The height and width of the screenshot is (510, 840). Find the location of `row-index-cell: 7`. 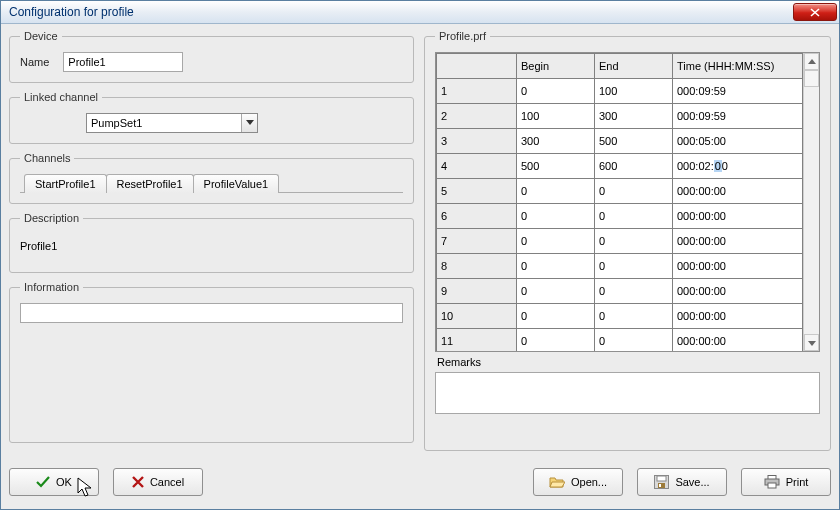

row-index-cell: 7 is located at coordinates (477, 242).